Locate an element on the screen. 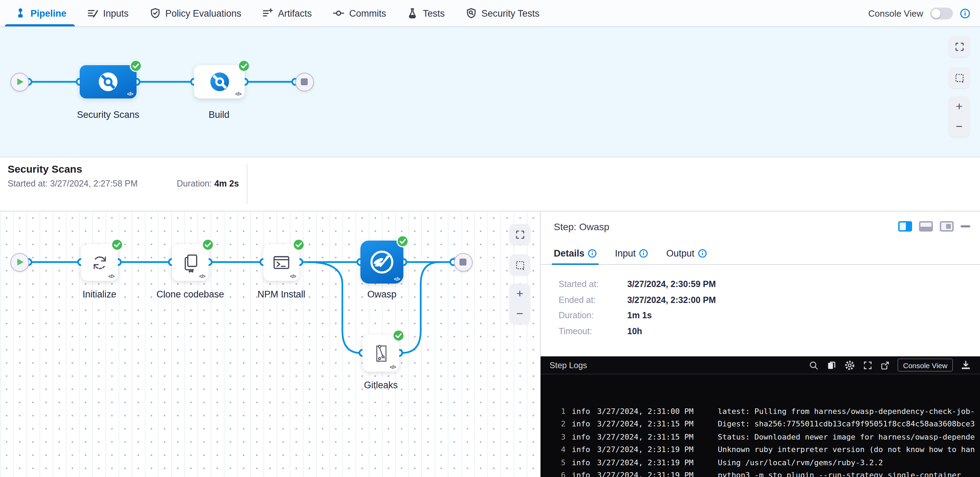 The height and width of the screenshot is (477, 980). detail-row-ended-at: Ended at: 3/27/2024, 2:32:00 PM is located at coordinates (764, 300).